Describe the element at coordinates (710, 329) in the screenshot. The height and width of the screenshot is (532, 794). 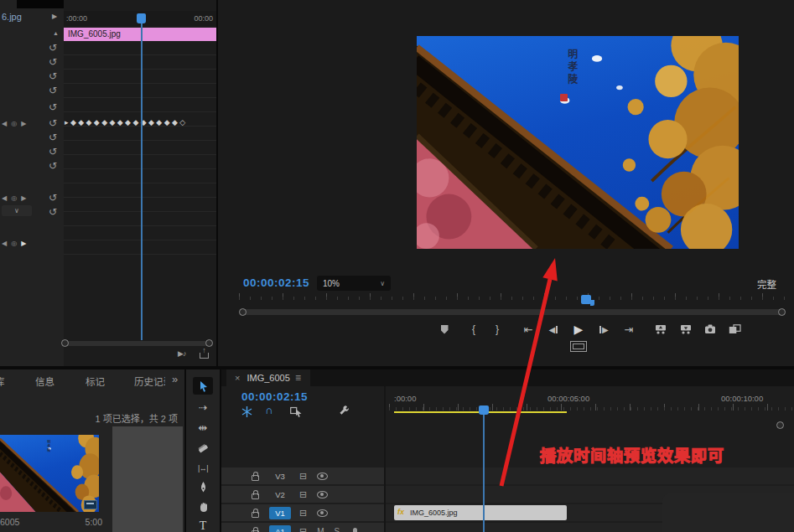
I see `export-frame-button` at that location.